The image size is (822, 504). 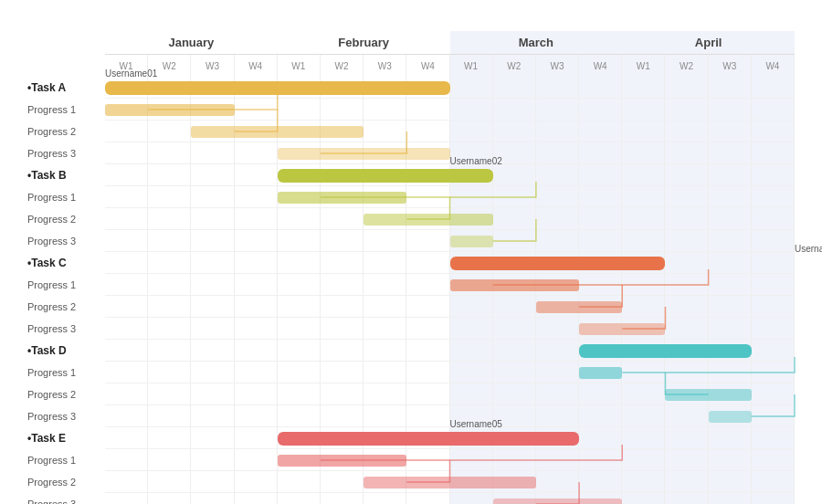 What do you see at coordinates (558, 263) in the screenshot?
I see `gantt-bar: Username03` at bounding box center [558, 263].